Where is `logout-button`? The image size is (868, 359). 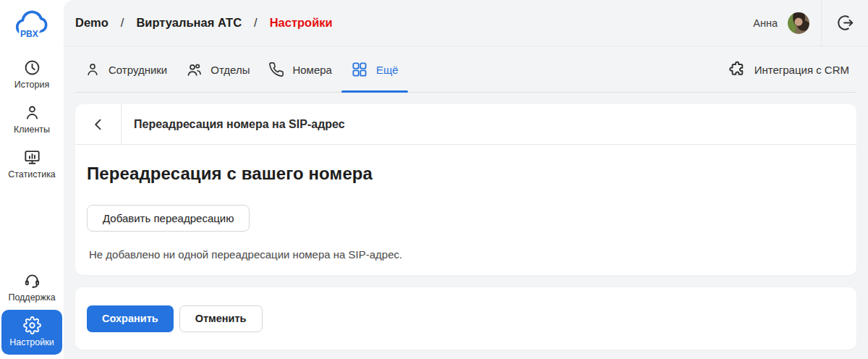 logout-button is located at coordinates (845, 23).